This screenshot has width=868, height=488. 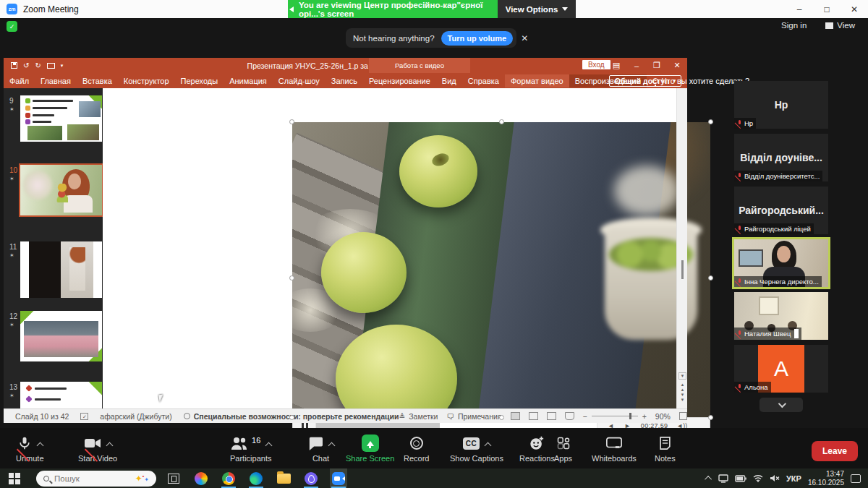 I want to click on slide-10-entry: 10 ✶, so click(x=54, y=198).